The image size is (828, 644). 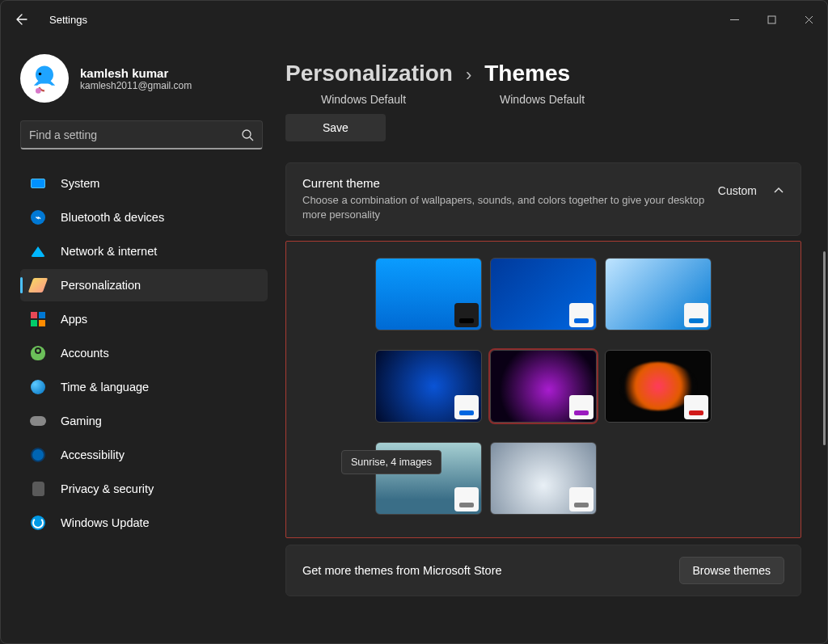 What do you see at coordinates (38, 421) in the screenshot?
I see `gamepad-icon` at bounding box center [38, 421].